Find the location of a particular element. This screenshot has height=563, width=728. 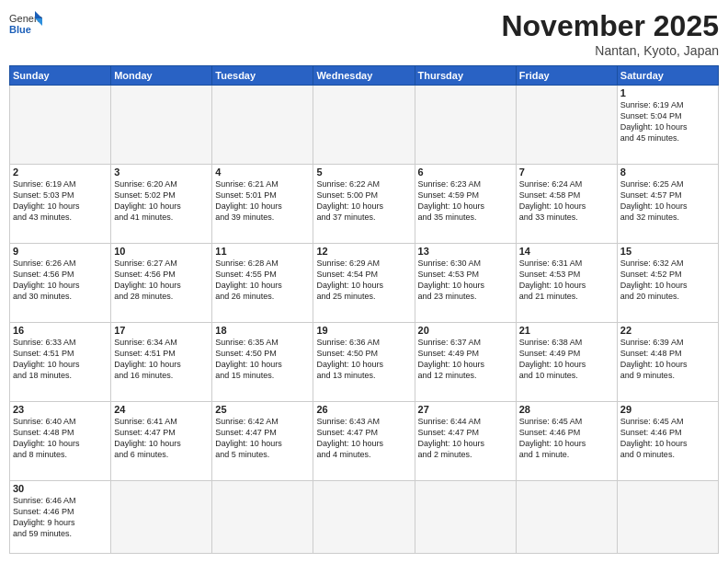

day-info: Sunrise: 6:36 AM Sunset: 4:50 PM Dayligh… is located at coordinates (364, 359).